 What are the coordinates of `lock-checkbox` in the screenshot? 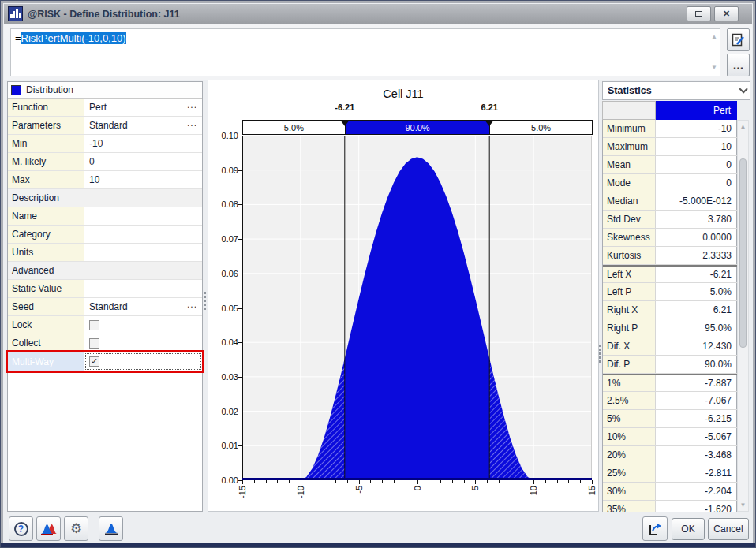 It's located at (95, 325).